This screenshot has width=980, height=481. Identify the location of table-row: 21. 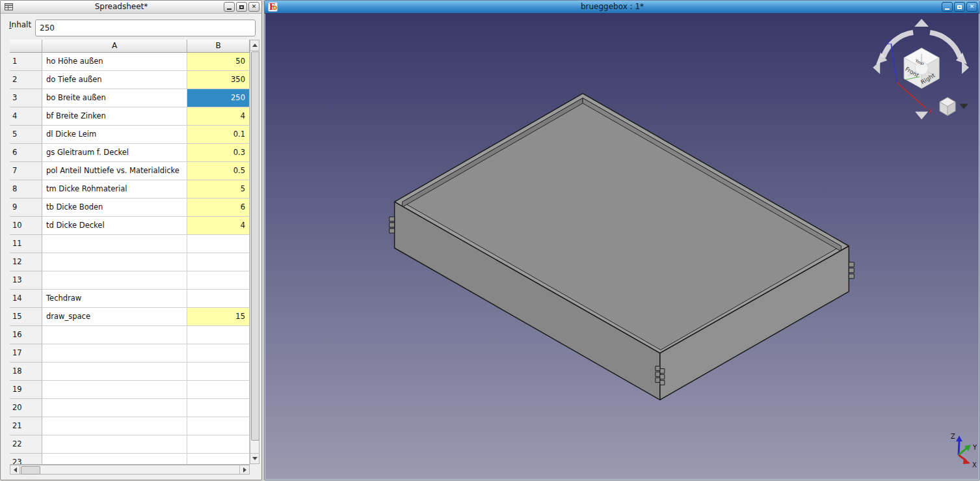
(130, 426).